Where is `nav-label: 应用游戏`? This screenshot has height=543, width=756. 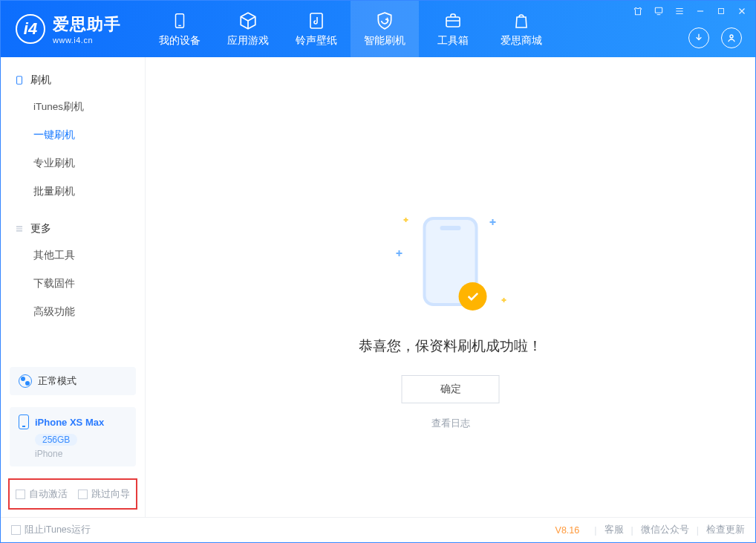
nav-label: 应用游戏 is located at coordinates (248, 41).